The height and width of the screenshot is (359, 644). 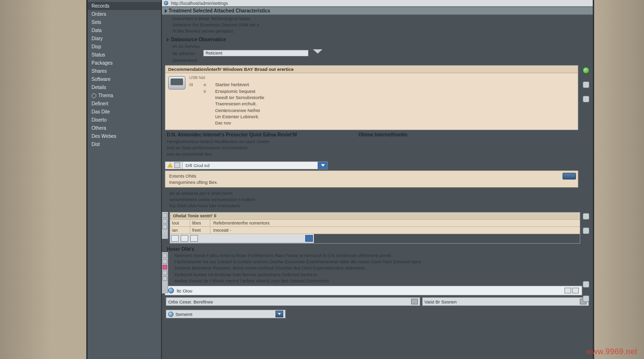 What do you see at coordinates (372, 98) in the screenshot?
I see `info-panel: Decommendation/interf# Windows BAY Broad…` at bounding box center [372, 98].